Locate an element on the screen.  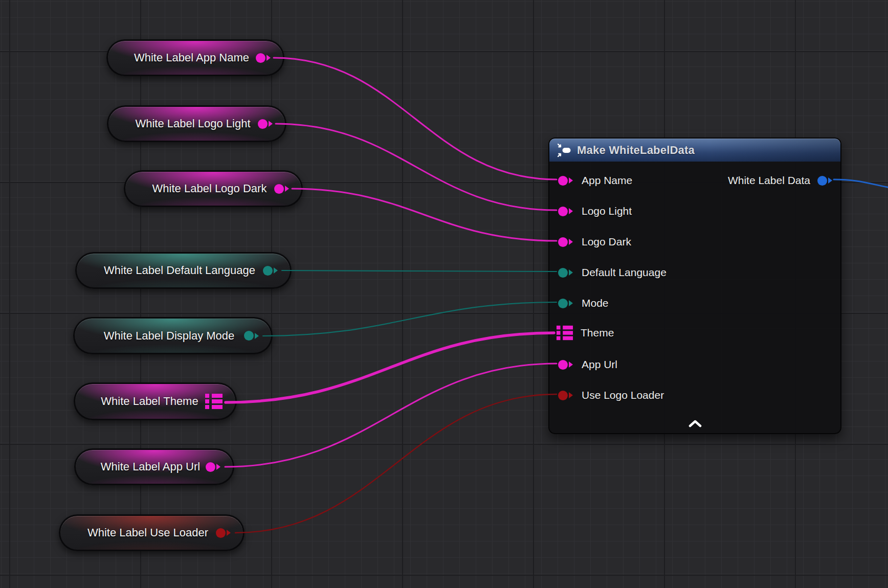
input-pin-mode is located at coordinates (566, 304).